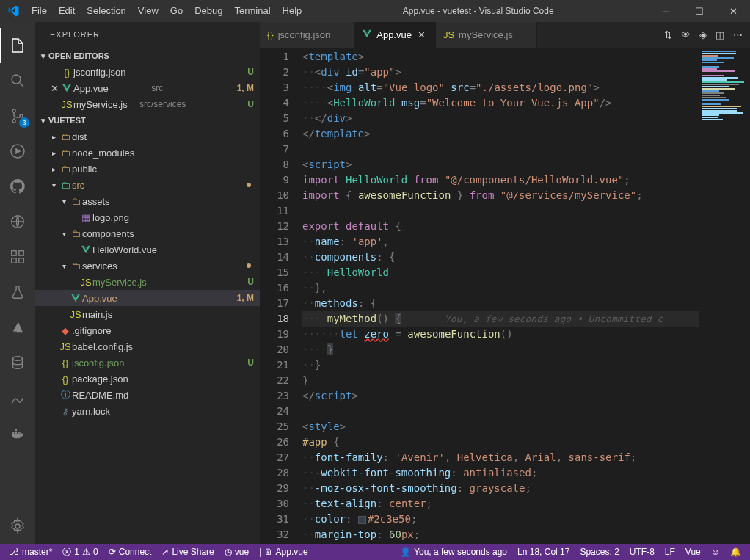 The height and width of the screenshot is (560, 750). Describe the element at coordinates (599, 552) in the screenshot. I see `status-indent: Spaces: 2` at that location.